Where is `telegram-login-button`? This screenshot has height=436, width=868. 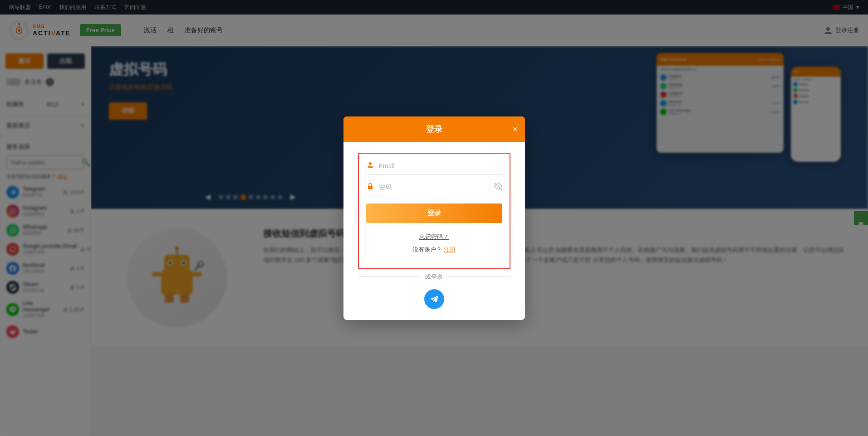
telegram-login-button is located at coordinates (434, 299).